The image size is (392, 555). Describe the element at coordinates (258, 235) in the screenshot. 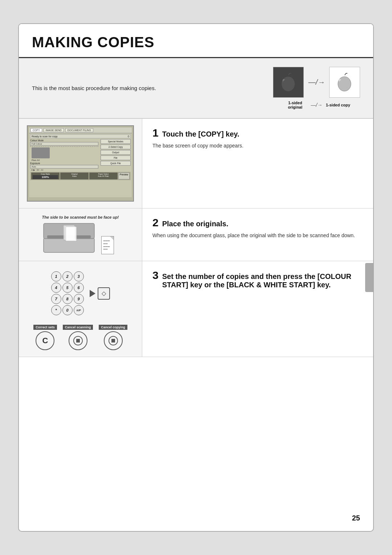

I see `step2-right: 2 Place the originals. When using the do…` at that location.